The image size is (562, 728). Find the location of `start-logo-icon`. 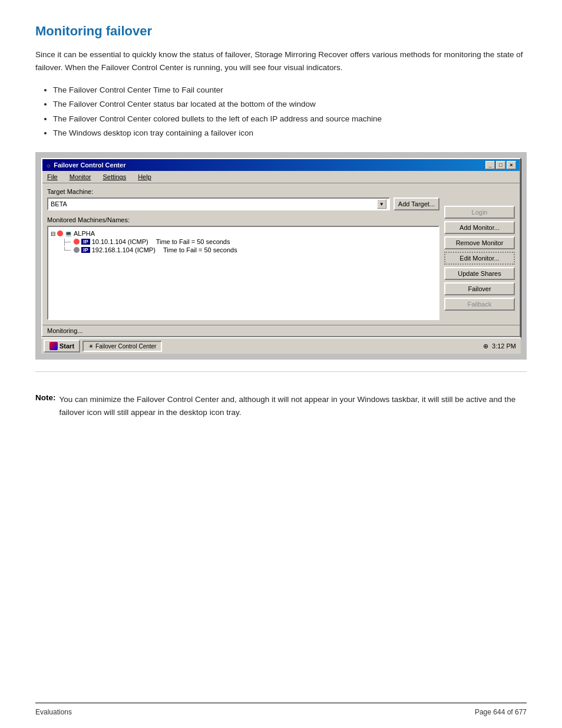

start-logo-icon is located at coordinates (54, 346).